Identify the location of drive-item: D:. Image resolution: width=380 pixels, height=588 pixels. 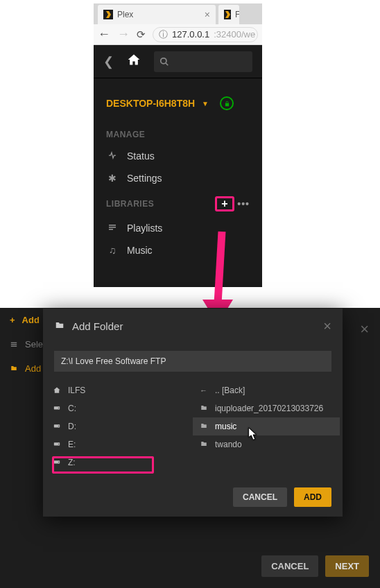
(119, 426).